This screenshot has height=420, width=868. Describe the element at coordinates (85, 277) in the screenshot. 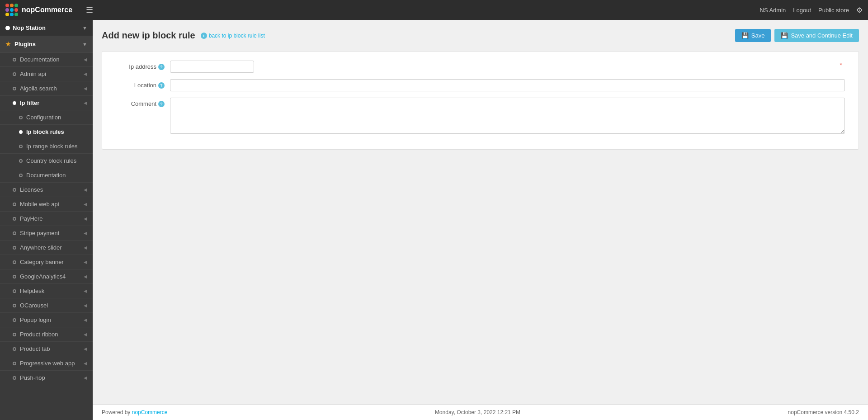

I see `arrow-google-analytics4: ◀` at that location.